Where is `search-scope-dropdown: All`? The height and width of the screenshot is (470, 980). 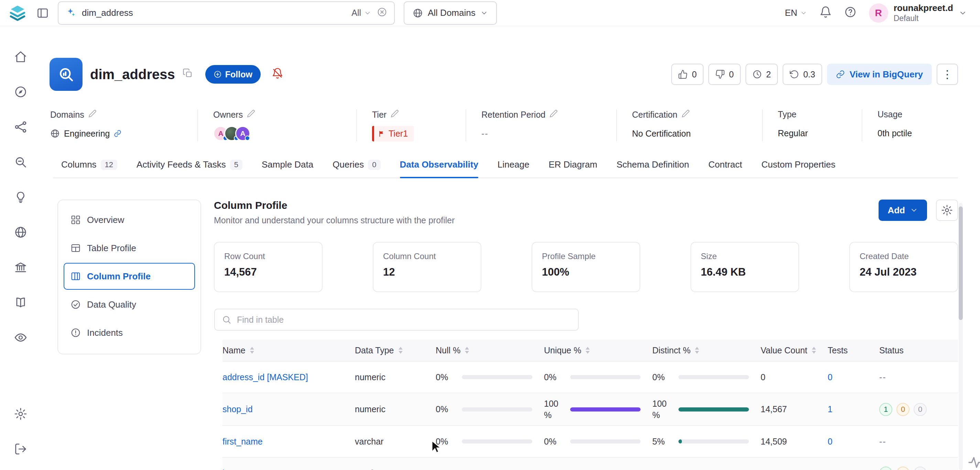
search-scope-dropdown: All is located at coordinates (361, 13).